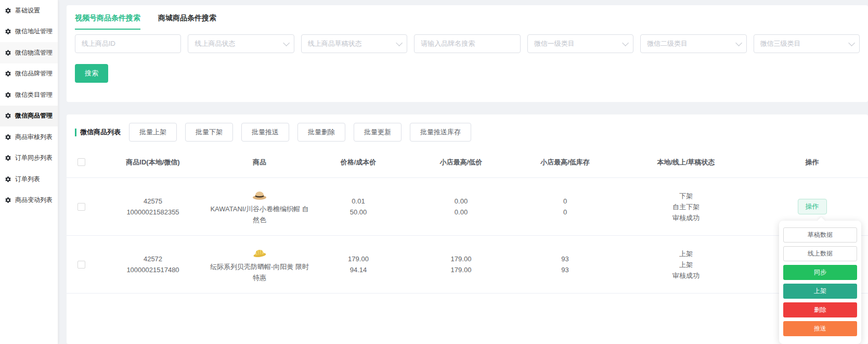 The image size is (868, 344). I want to click on search-tabs: 视频号商品条件搜索 商城商品条件搜索, so click(467, 18).